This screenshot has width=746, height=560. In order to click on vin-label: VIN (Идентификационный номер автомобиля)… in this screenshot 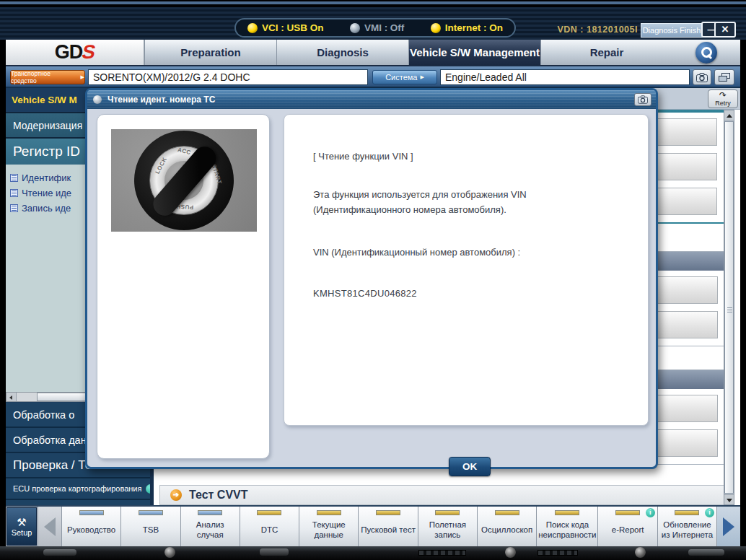, I will do `click(468, 253)`.